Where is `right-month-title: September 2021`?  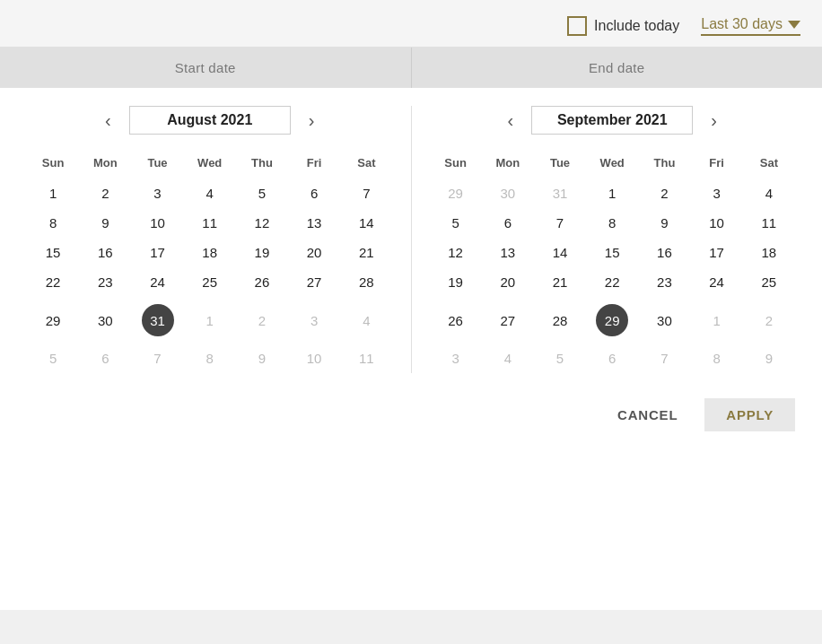 right-month-title: September 2021 is located at coordinates (612, 120).